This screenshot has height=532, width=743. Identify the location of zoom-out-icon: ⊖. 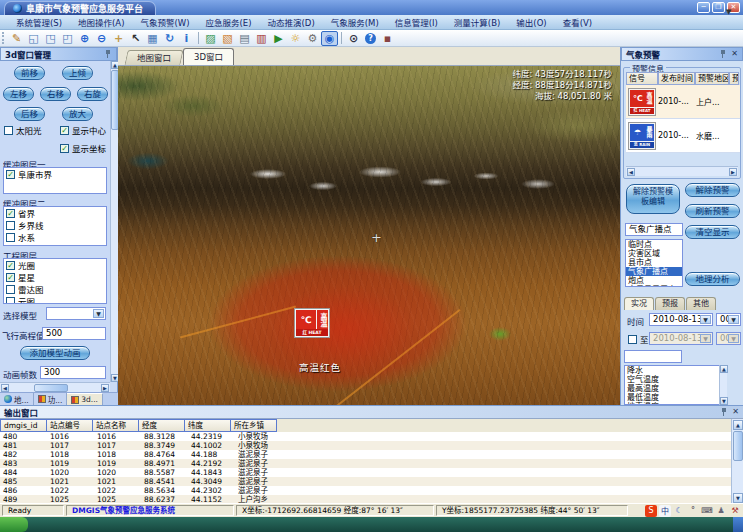
(102, 38).